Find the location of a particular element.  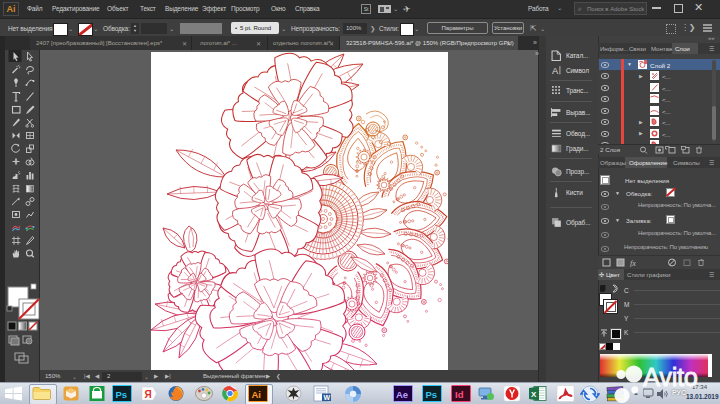

svg-text: W is located at coordinates (328, 398).